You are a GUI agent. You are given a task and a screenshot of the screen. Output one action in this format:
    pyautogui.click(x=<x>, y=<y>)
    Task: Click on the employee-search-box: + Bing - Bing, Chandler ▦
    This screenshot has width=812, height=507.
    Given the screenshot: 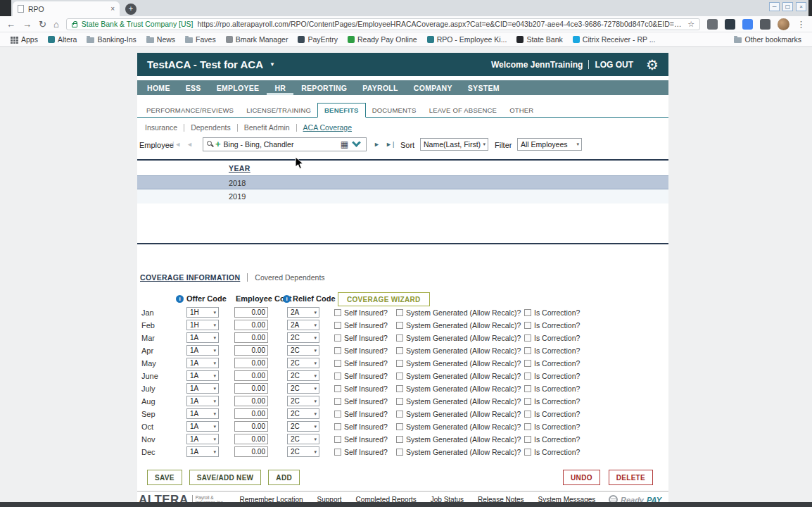 What is the action you would take?
    pyautogui.click(x=284, y=144)
    